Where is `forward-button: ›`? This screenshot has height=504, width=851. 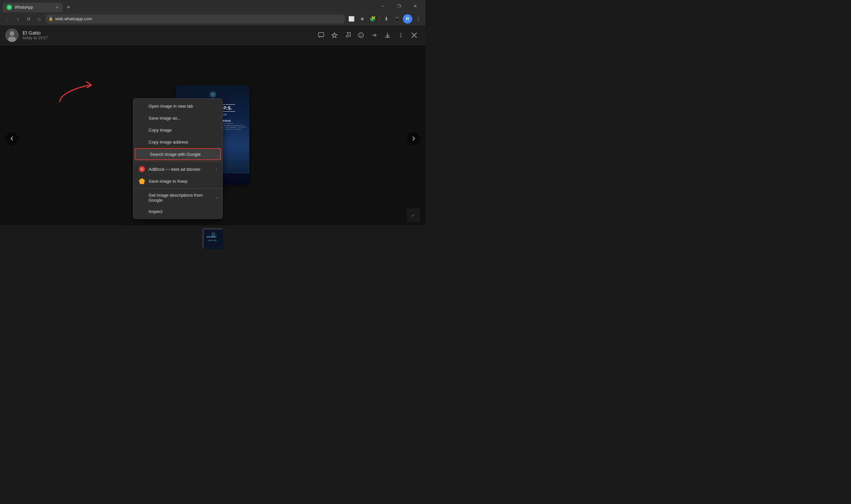 forward-button: › is located at coordinates (18, 19).